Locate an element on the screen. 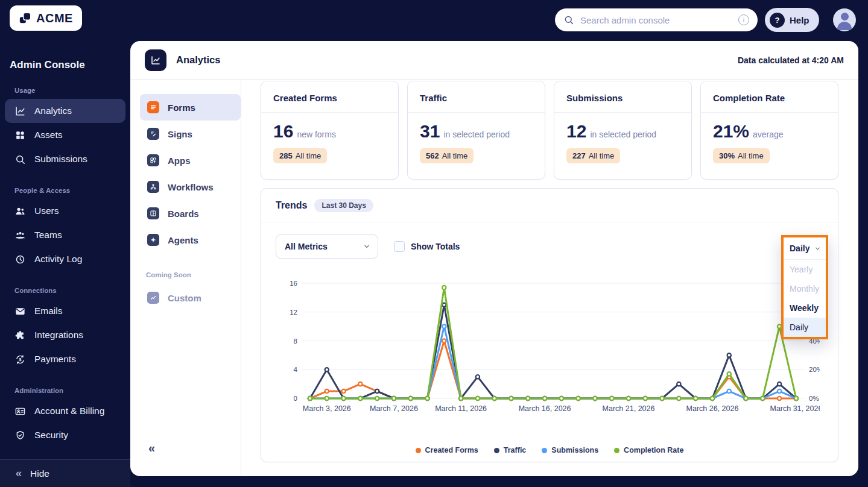 Image resolution: width=868 pixels, height=487 pixels. sidebar-item-submissions: Submissions is located at coordinates (65, 159).